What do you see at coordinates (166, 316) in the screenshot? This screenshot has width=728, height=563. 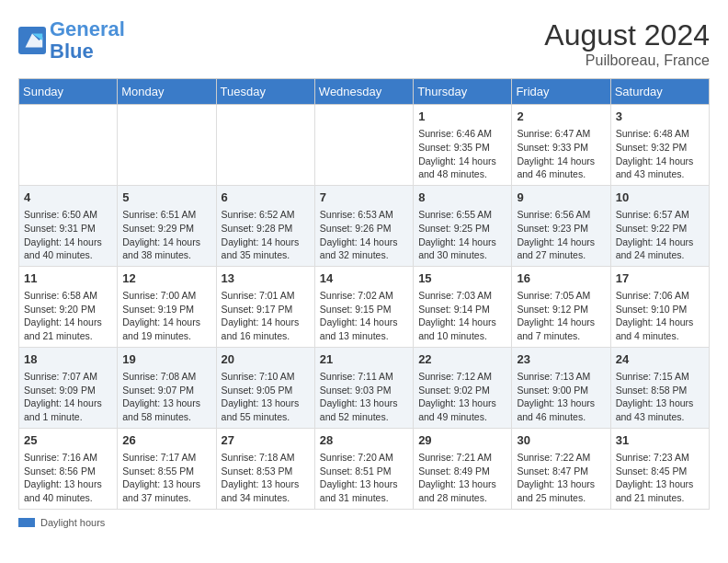 I see `day-info: Sunrise: 7:00 AM Sunset: 9:19 PM Dayligh…` at bounding box center [166, 316].